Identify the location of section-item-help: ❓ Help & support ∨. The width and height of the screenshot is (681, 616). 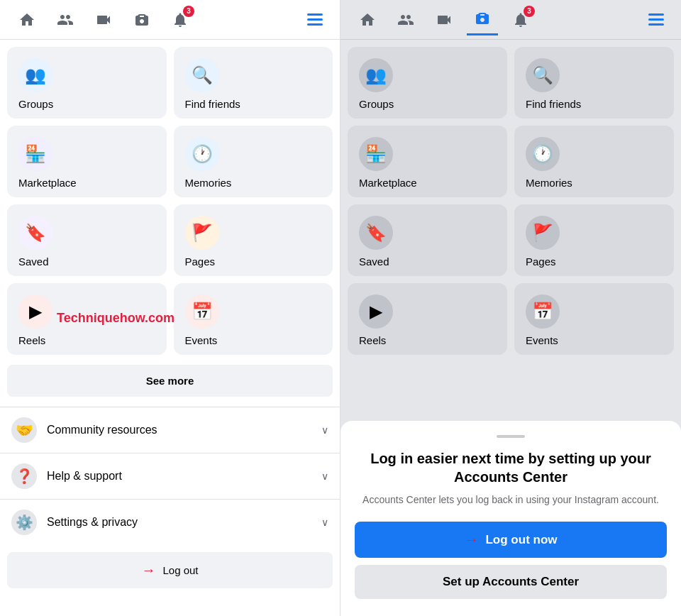
(170, 475).